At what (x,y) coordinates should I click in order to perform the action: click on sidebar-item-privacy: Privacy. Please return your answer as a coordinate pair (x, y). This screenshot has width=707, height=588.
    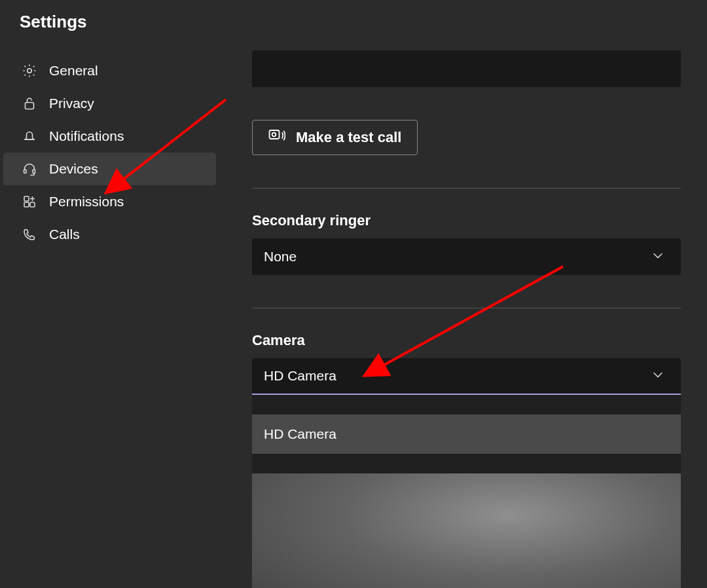
    Looking at the image, I should click on (110, 103).